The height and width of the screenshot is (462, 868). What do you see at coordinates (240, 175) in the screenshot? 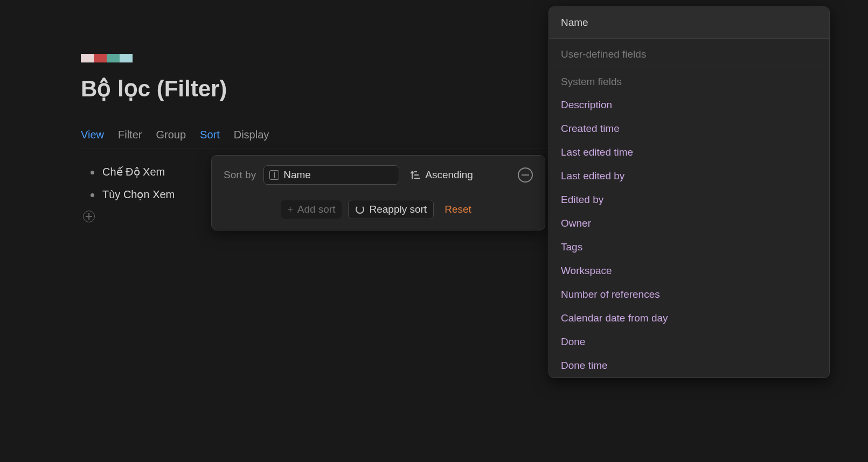
I see `sort-by-label: Sort by` at bounding box center [240, 175].